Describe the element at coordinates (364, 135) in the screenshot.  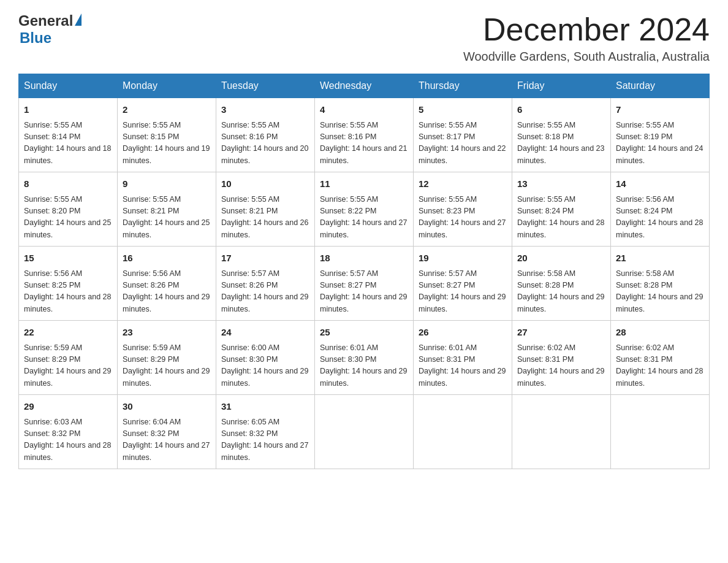
I see `calendar-cell: 4Sunrise: 5:55 AMSunset: 8:16 PMDaylight…` at that location.